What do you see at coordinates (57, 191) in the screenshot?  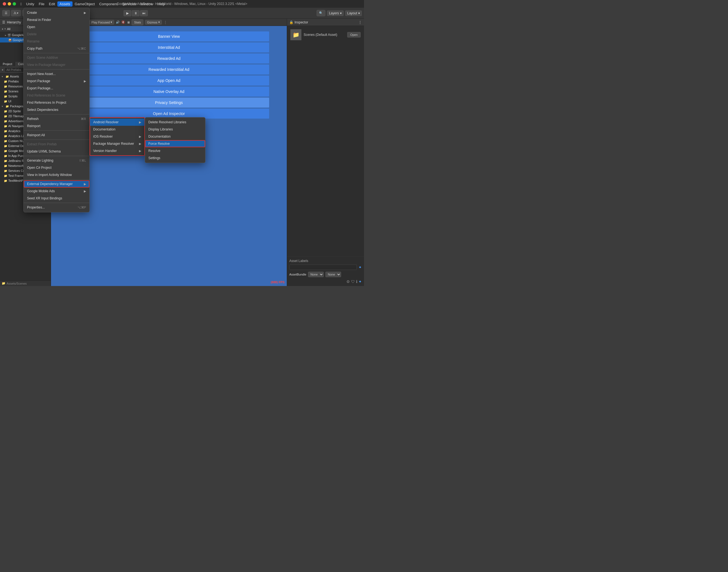 I see `ctx-google-mobile-ads: Google Mobile Ads ▶` at bounding box center [57, 191].